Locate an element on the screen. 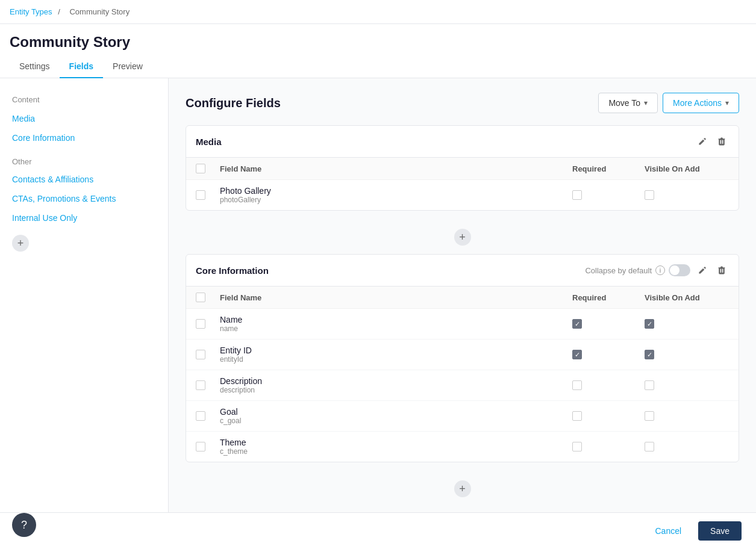  help-button: ? is located at coordinates (24, 525).